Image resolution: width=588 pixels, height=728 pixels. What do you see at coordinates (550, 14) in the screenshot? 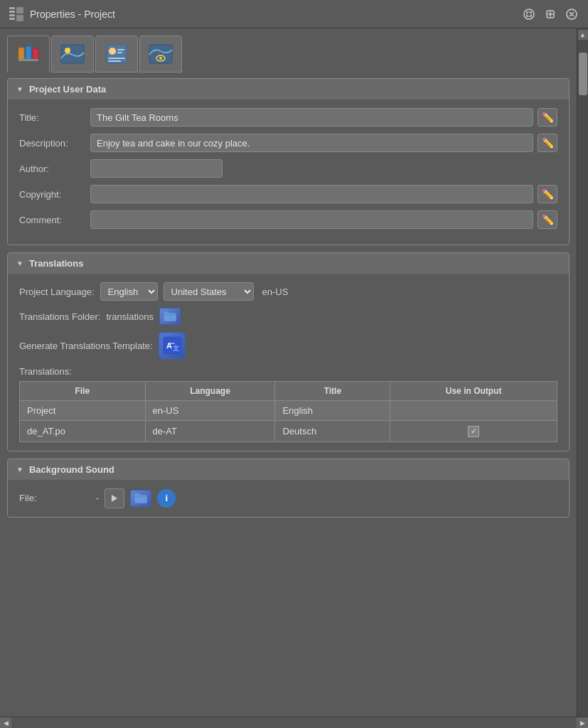
I see `restore-icon` at bounding box center [550, 14].